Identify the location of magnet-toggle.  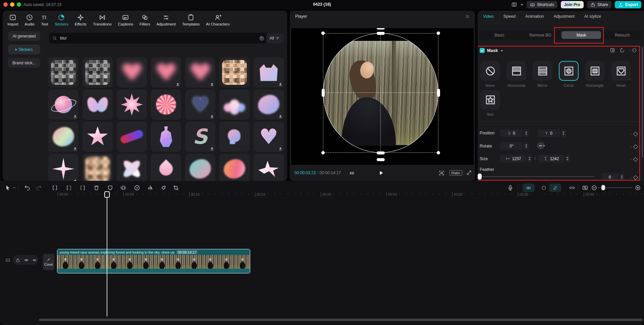
(529, 188).